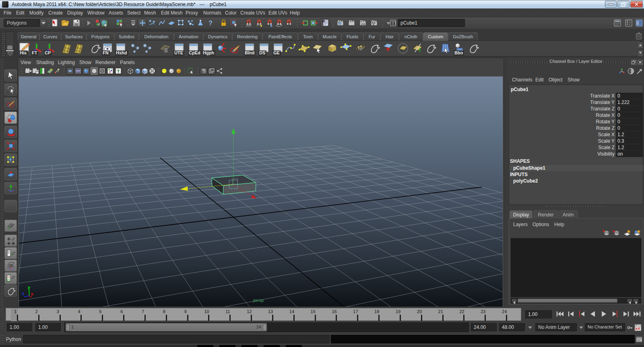  What do you see at coordinates (118, 71) in the screenshot?
I see `svg-text: T` at bounding box center [118, 71].